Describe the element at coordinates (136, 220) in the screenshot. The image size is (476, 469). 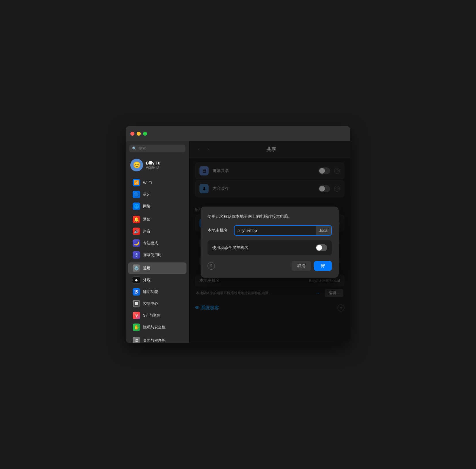
I see `notification-icon: 🔔` at that location.